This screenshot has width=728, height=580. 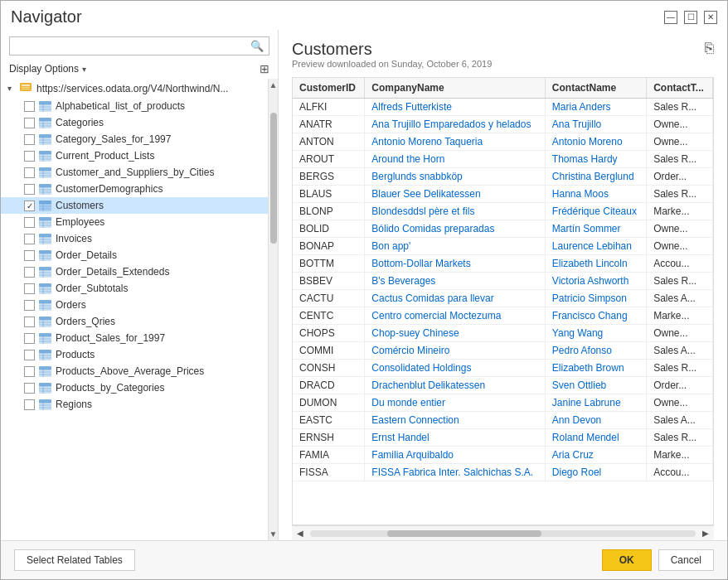 I want to click on table-row: CENTCCentro comercial MoctezumaFrancisco…, so click(x=502, y=317).